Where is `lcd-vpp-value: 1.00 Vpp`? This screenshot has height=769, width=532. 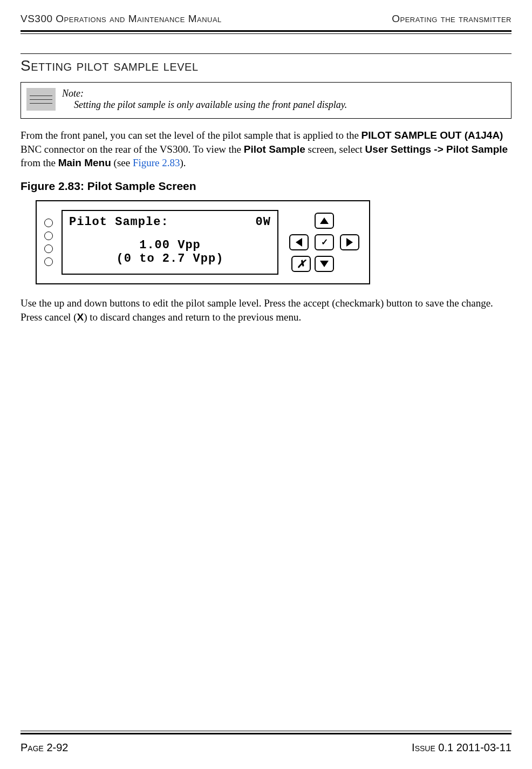 lcd-vpp-value: 1.00 Vpp is located at coordinates (170, 245).